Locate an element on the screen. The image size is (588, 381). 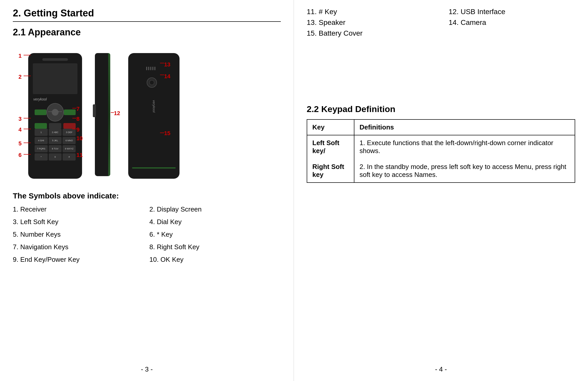
item-15: 15. Battery Cover is located at coordinates (335, 33).